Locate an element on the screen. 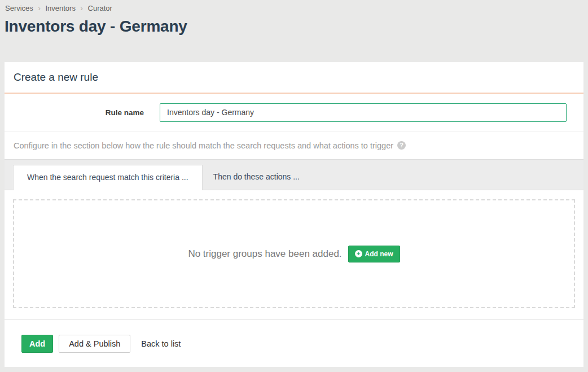 Image resolution: width=588 pixels, height=372 pixels. page-title: Inventors day - Germany is located at coordinates (96, 27).